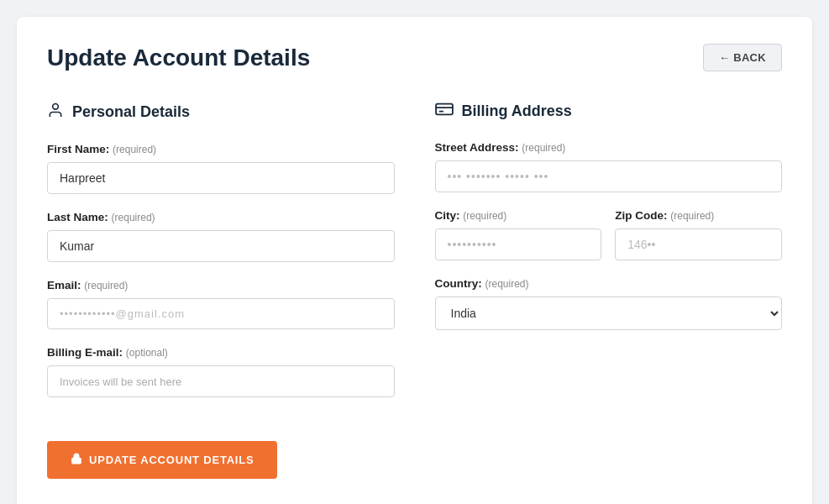  I want to click on first-name-input, so click(221, 178).